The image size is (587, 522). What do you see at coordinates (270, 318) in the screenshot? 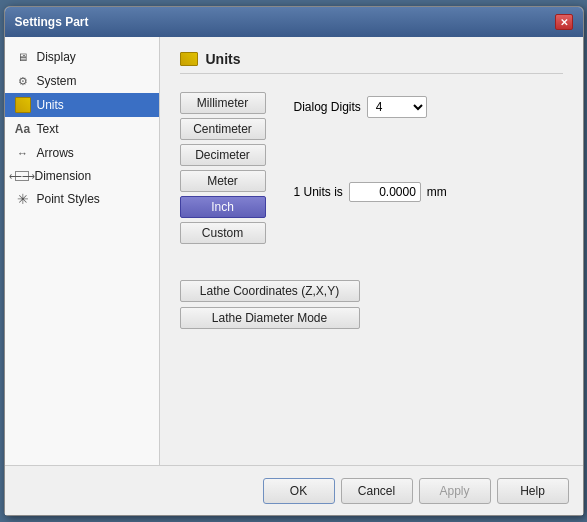
I see `lathe-diameter-button: Lathe Diameter Mode` at bounding box center [270, 318].